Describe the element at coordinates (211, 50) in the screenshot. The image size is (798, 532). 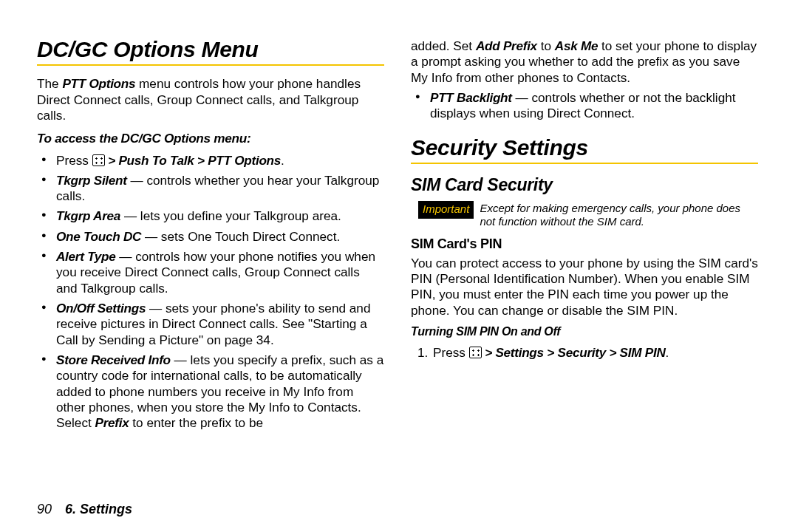
I see `heading-dcgc: DC/GC Options Menu` at that location.